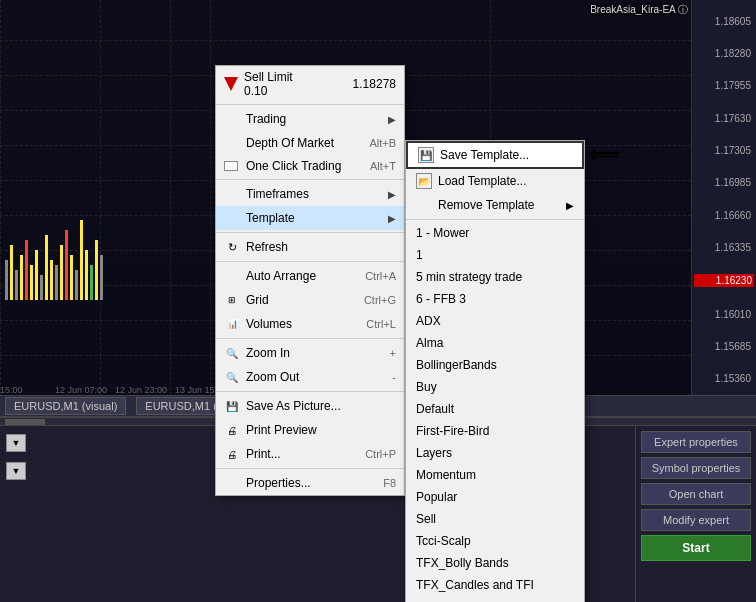 Image resolution: width=756 pixels, height=602 pixels. Describe the element at coordinates (475, 585) in the screenshot. I see `tfx-candles-label: TFX_Candles and TFI` at that location.